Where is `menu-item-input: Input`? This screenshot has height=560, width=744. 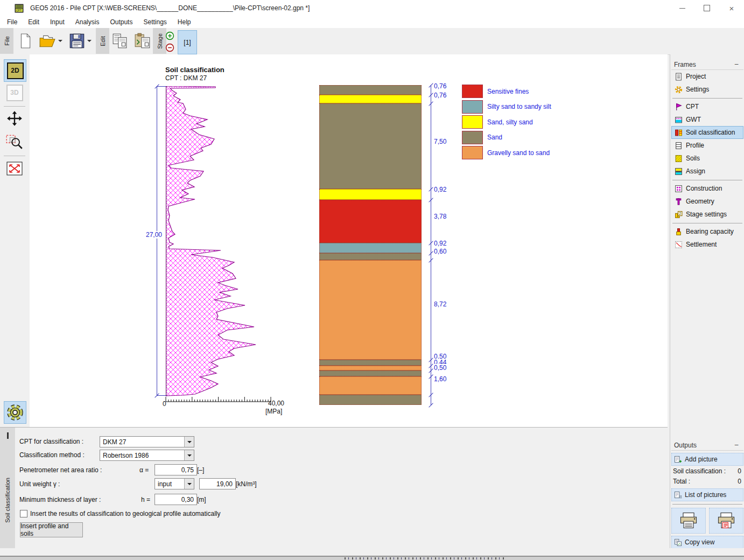
menu-item-input: Input is located at coordinates (57, 22).